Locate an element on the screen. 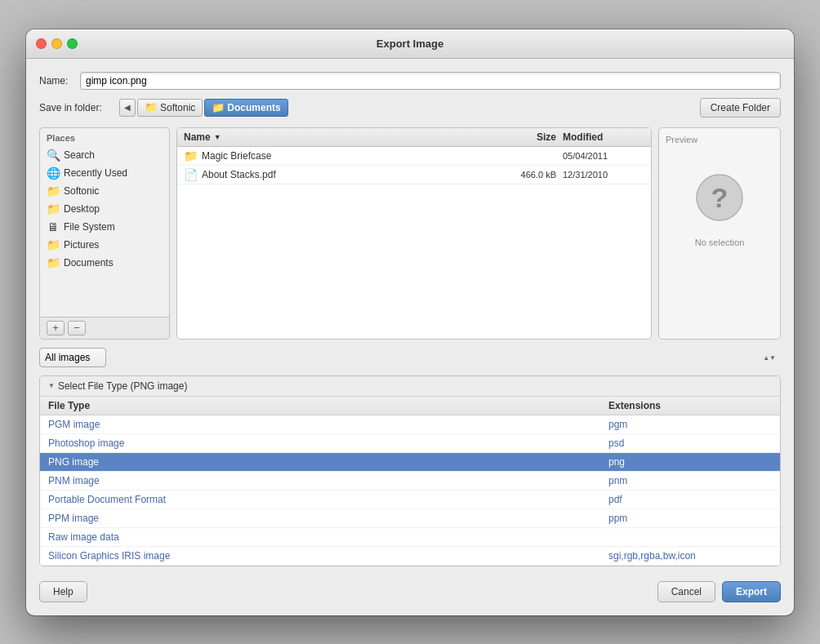 Image resolution: width=820 pixels, height=644 pixels. places-item-pictures: 📁 Pictures is located at coordinates (105, 245).